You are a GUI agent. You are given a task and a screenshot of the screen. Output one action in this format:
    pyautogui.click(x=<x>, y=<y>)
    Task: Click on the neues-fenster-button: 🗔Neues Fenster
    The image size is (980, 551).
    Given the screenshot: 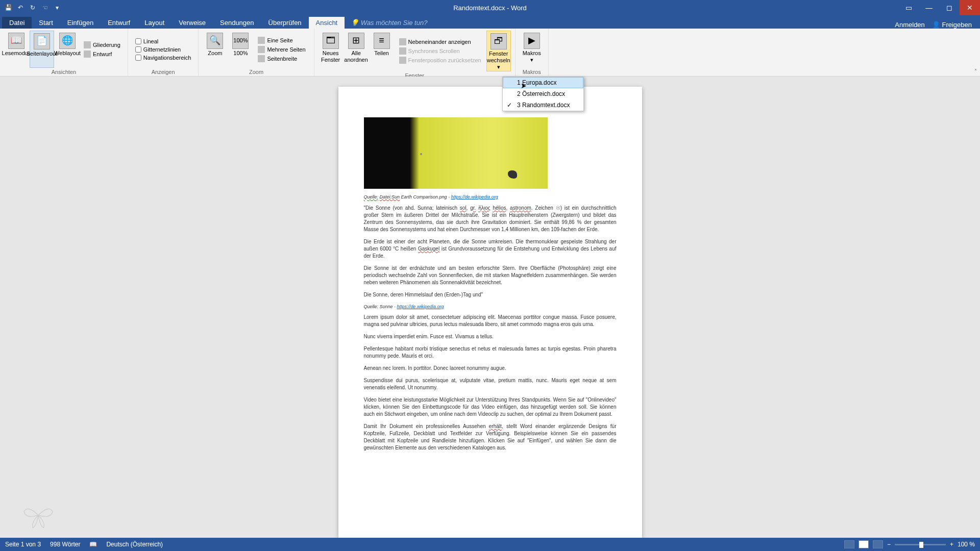 What is the action you would take?
    pyautogui.click(x=331, y=51)
    